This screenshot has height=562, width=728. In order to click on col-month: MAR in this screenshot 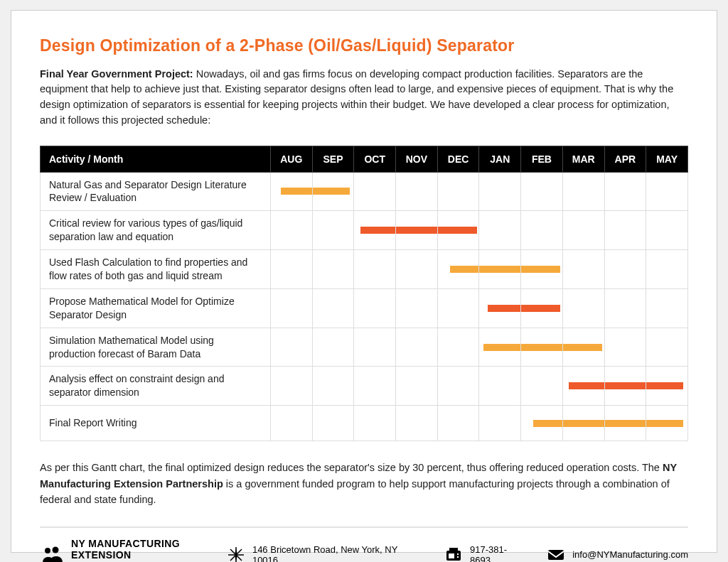, I will do `click(583, 159)`.